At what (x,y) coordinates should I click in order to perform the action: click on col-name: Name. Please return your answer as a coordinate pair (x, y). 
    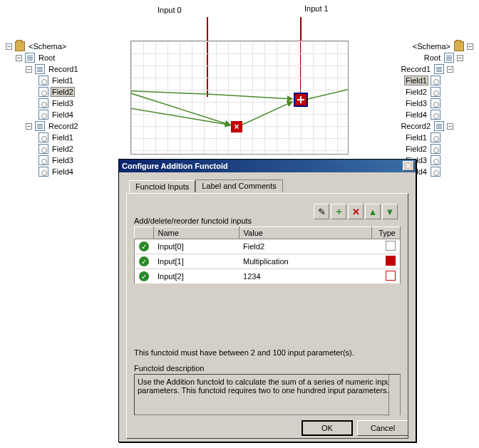
    Looking at the image, I should click on (196, 234).